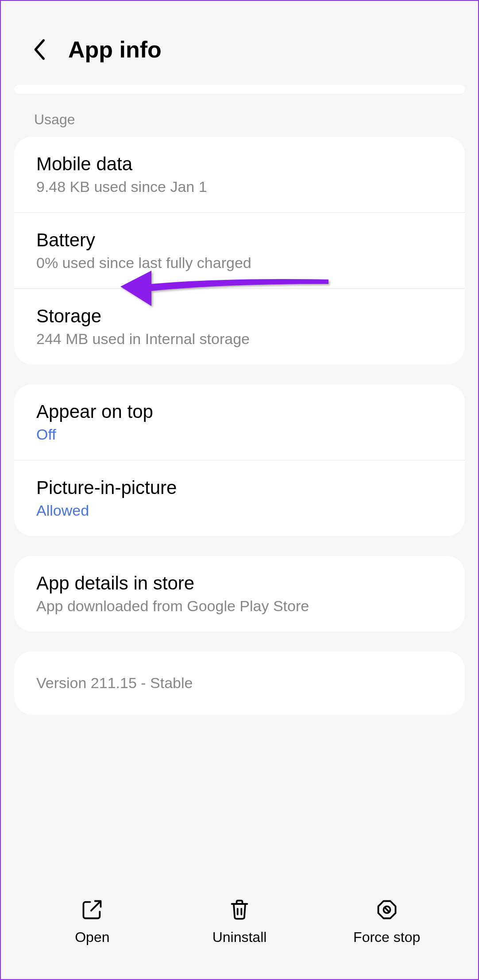 The image size is (479, 980). What do you see at coordinates (92, 938) in the screenshot?
I see `action-label: Open` at bounding box center [92, 938].